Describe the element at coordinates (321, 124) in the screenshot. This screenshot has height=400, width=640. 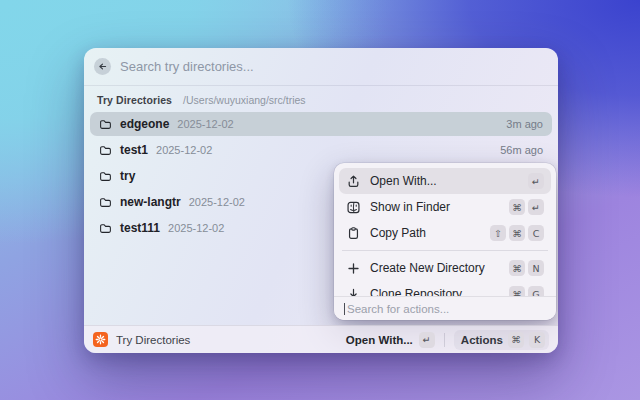
I see `list-item-edgeone: edgeone 2025-12-02 3m ago` at that location.